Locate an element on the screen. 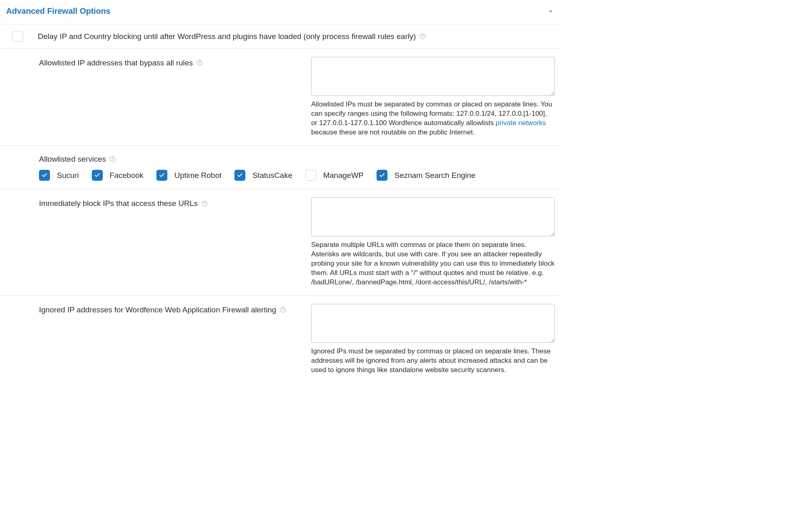 This screenshot has height=511, width=812. service-checkbox-managewp is located at coordinates (311, 175).